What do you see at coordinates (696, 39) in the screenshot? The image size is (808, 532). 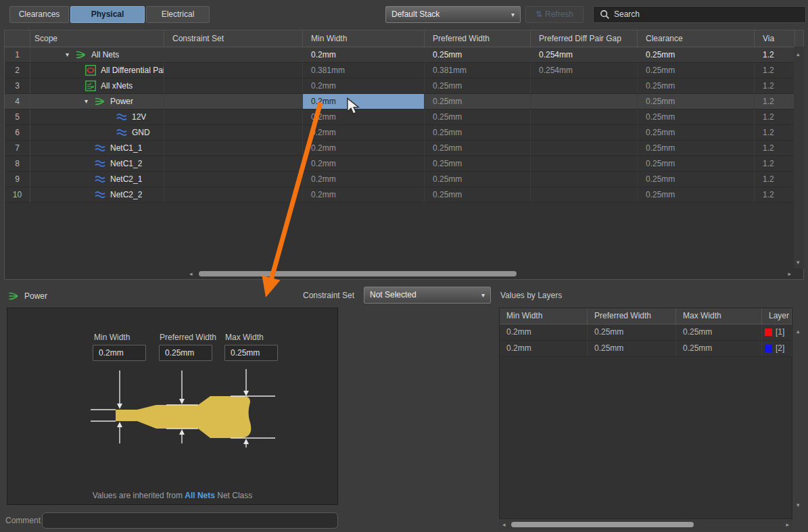 I see `column-header-clearance: Clearance` at bounding box center [696, 39].